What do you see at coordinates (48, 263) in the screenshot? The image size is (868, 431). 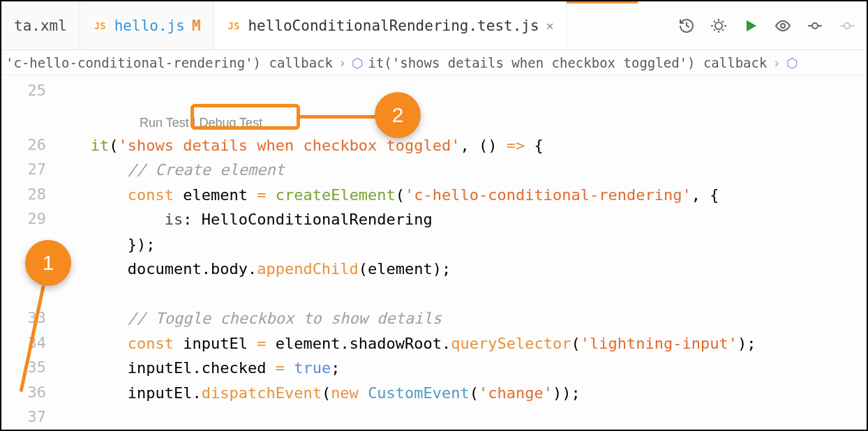 I see `annotation-callout-1: 1` at bounding box center [48, 263].